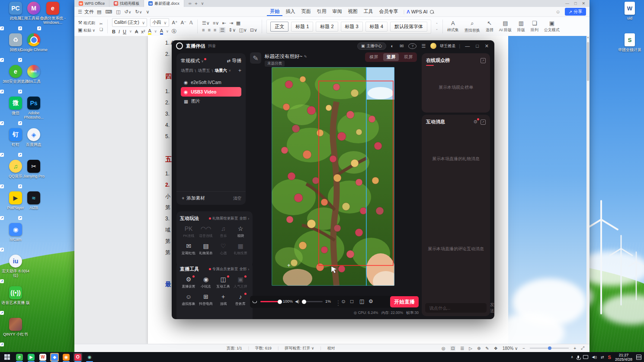  What do you see at coordinates (417, 12) in the screenshot?
I see `wps-ai-tab: Λ WPS AI` at bounding box center [417, 12].